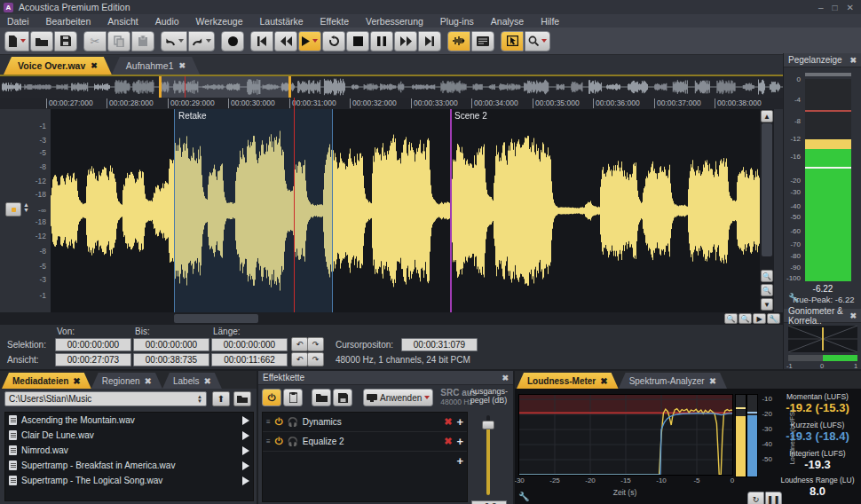  I want to click on rewind-button, so click(286, 41).